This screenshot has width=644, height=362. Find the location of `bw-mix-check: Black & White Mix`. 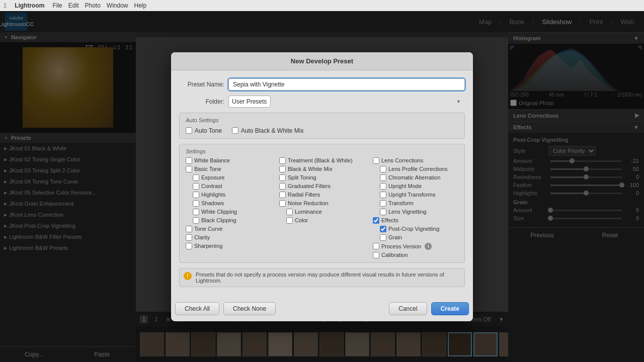

bw-mix-check: Black & White Mix is located at coordinates (322, 169).